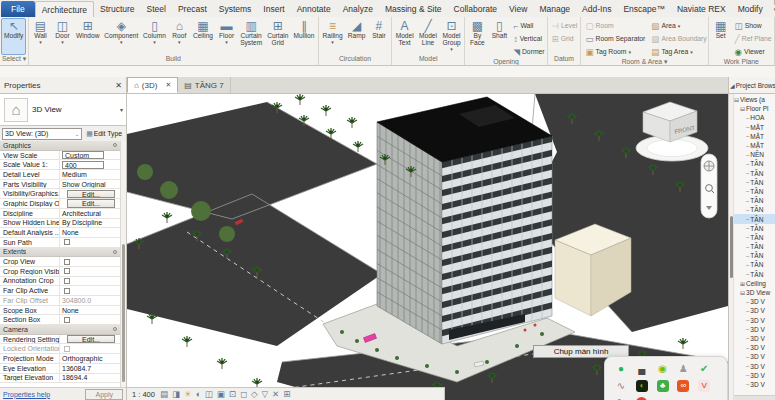 The image size is (775, 400). Describe the element at coordinates (60, 330) in the screenshot. I see `section-header-camera: Camera` at that location.